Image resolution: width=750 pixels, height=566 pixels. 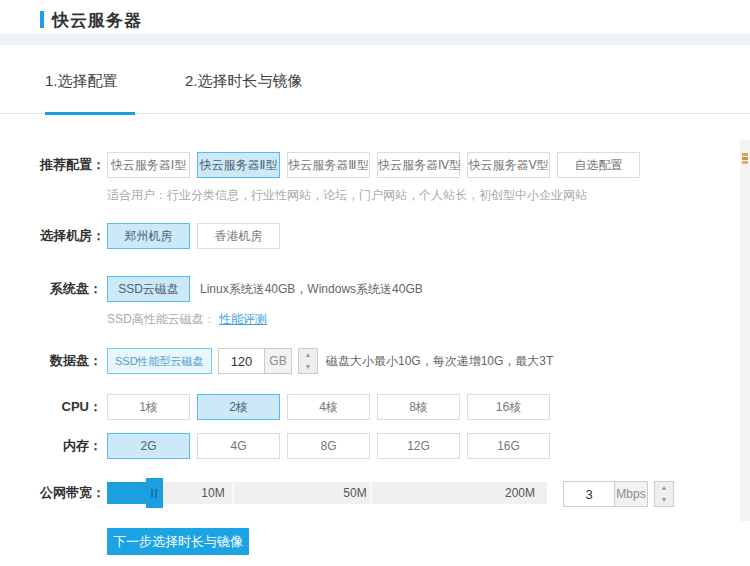 I want to click on bandwidth-value-group: Mbps, so click(x=606, y=494).